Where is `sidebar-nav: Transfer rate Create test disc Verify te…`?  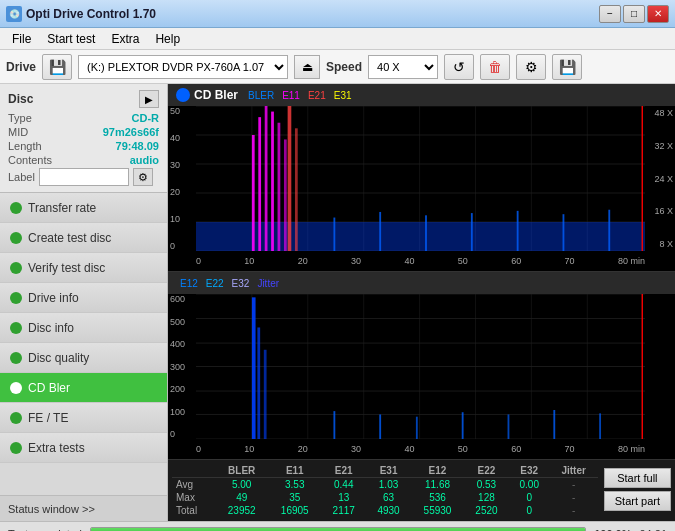
sidebar-nav: Transfer rate Create test disc Verify te… is located at coordinates (84, 344).